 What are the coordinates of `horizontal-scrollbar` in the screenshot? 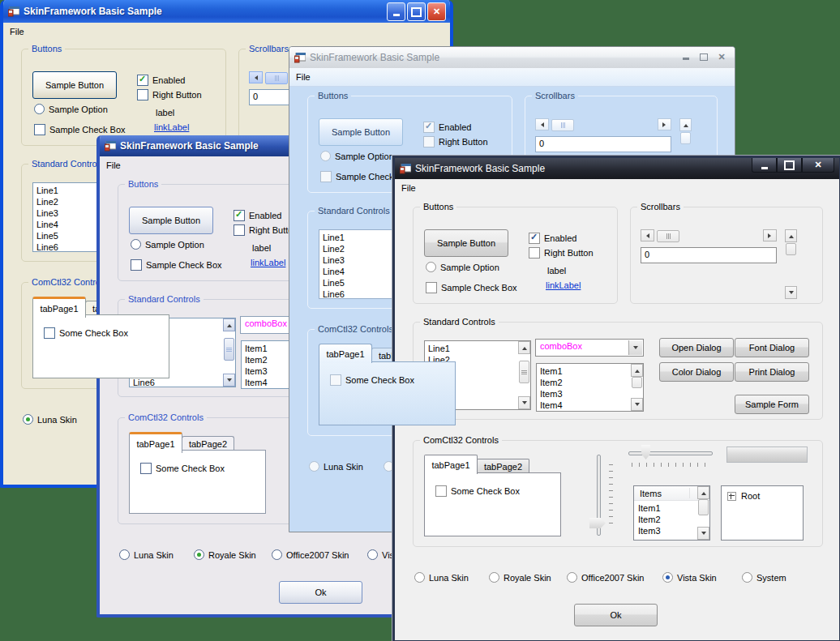 It's located at (709, 235).